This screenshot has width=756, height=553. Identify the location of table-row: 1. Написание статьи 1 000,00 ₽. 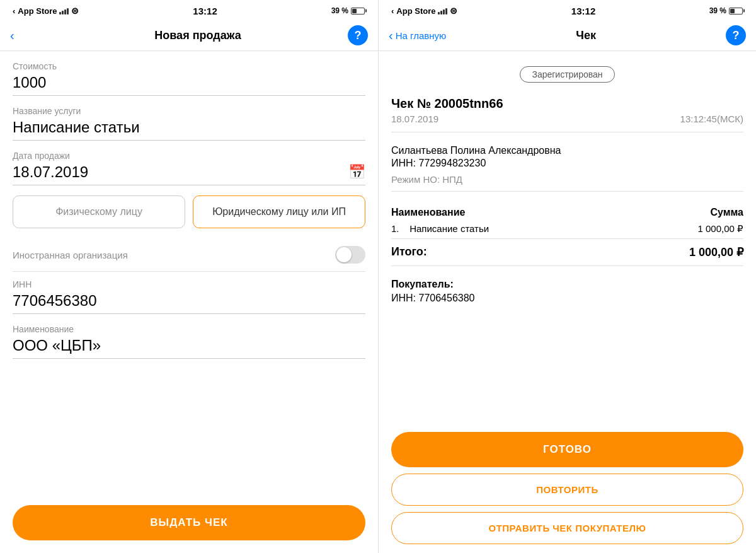
(567, 229).